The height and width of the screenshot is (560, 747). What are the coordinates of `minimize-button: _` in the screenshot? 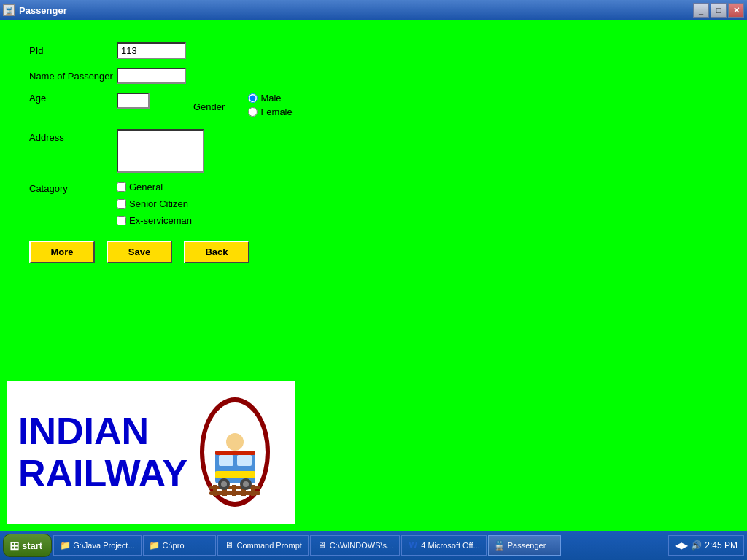 It's located at (701, 10).